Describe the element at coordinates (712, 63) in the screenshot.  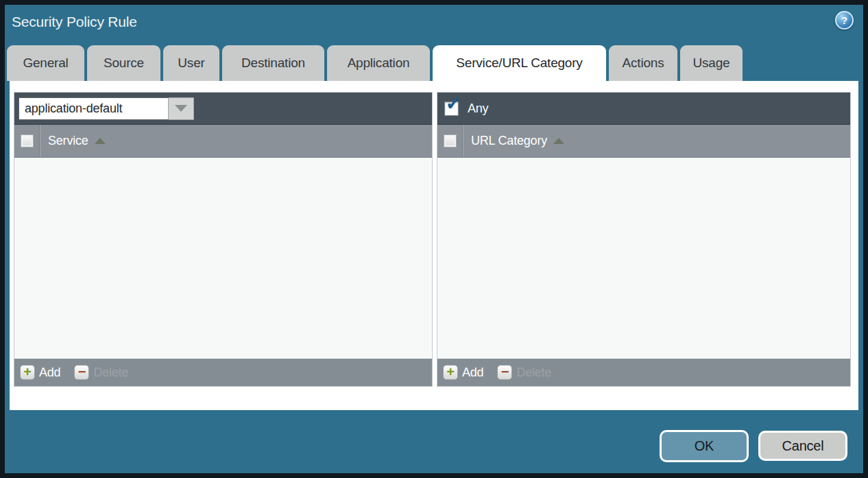
I see `tab-usage: Usage` at that location.